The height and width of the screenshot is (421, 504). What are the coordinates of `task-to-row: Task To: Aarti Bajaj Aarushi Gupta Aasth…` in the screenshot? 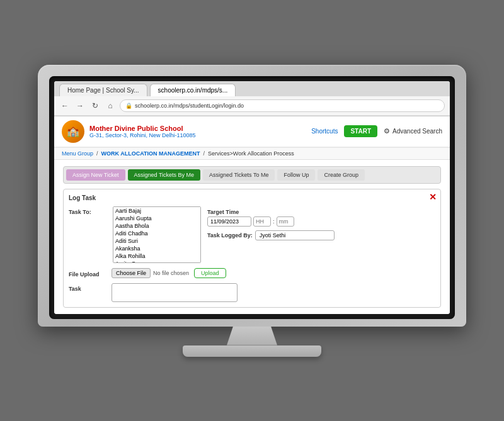 It's located at (252, 235).